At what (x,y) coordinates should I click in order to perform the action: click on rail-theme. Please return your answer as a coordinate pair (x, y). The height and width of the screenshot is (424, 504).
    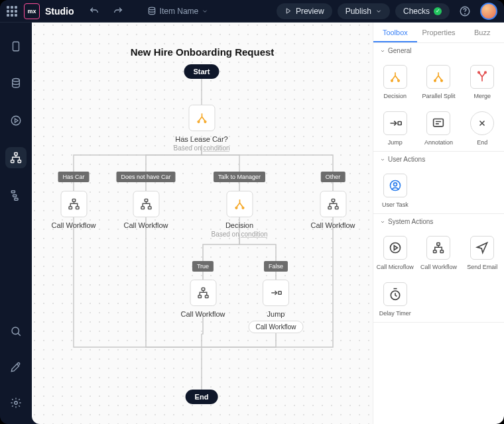
    Looking at the image, I should click on (16, 367).